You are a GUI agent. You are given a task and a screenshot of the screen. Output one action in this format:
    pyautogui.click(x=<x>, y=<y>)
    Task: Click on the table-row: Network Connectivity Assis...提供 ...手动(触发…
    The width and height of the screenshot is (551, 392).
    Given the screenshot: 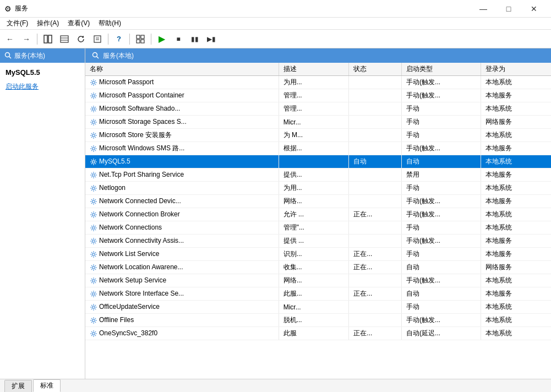 What is the action you would take?
    pyautogui.click(x=318, y=241)
    